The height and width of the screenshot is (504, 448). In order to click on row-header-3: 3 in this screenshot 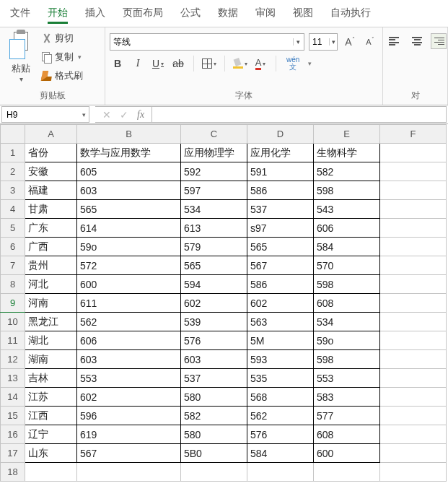, I will do `click(13, 191)`.